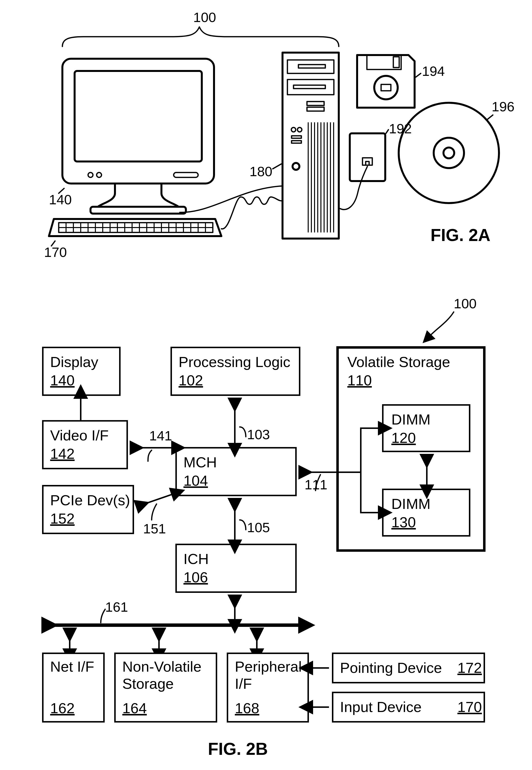 The height and width of the screenshot is (770, 532). Describe the element at coordinates (449, 153) in the screenshot. I see `cd-icon` at that location.